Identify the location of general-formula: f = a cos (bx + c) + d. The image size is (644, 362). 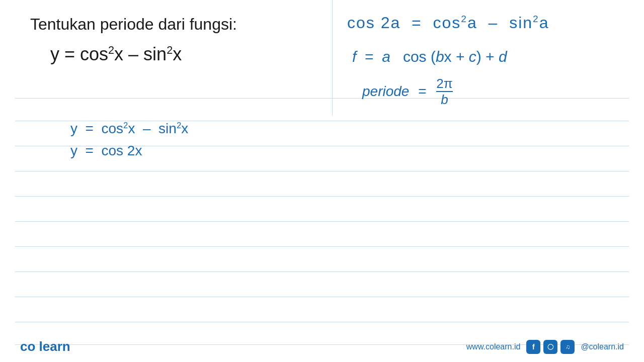
(491, 57).